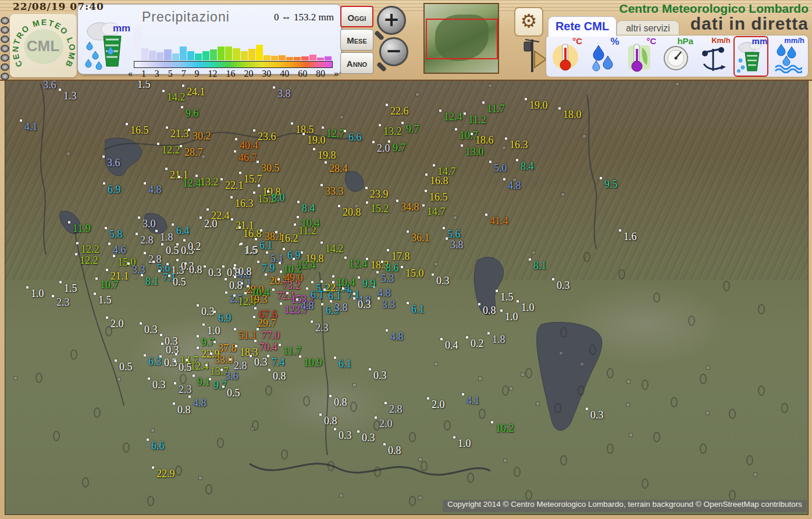 Image resolution: width=812 pixels, height=519 pixels. Describe the element at coordinates (436, 212) in the screenshot. I see `station-value: 14.7` at that location.